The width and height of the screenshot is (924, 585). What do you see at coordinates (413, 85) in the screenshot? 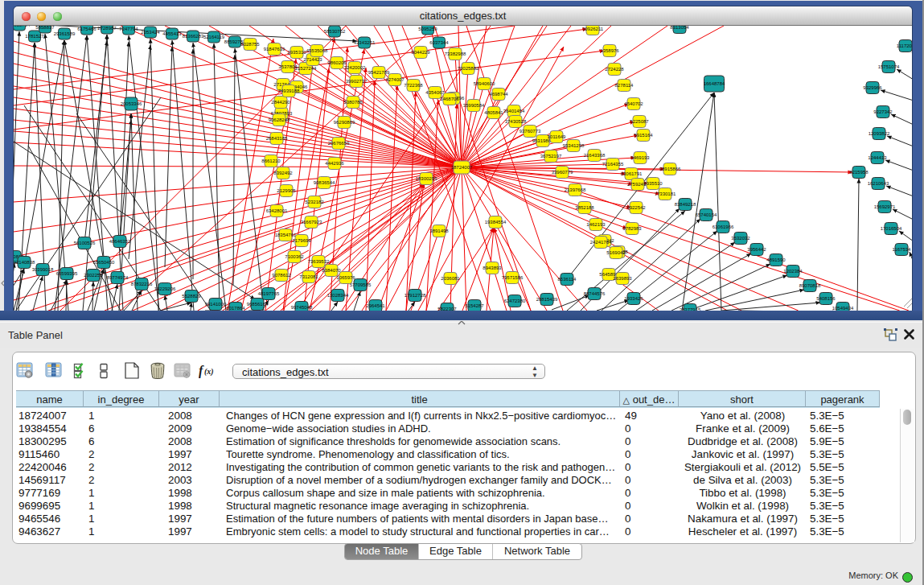
I see `svg-text: 7722368` at bounding box center [413, 85].